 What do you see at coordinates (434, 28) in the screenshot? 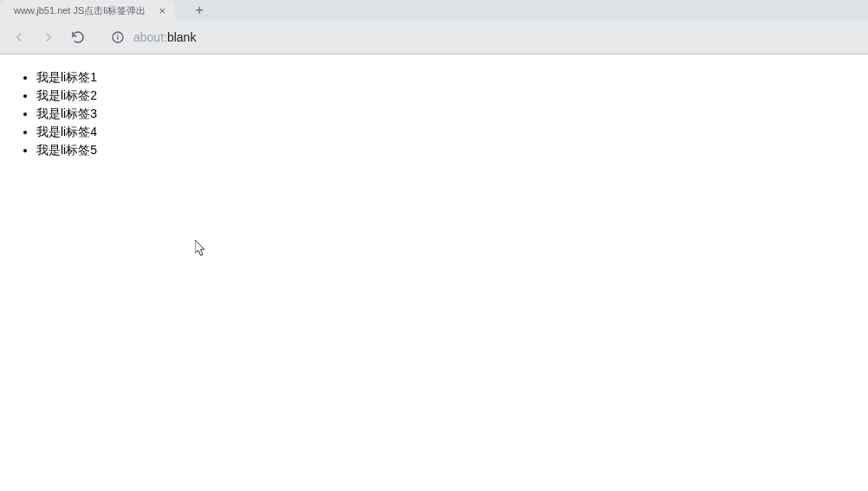
I see `browser-chrome: www.jb51.net JS点击li标签弹出 × + about:blank` at bounding box center [434, 28].